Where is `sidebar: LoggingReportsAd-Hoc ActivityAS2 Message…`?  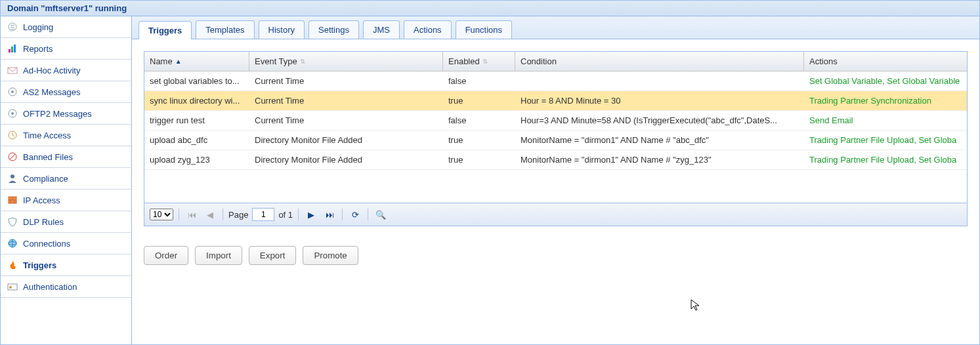
sidebar: LoggingReportsAd-Hoc ActivityAS2 Message… is located at coordinates (66, 180).